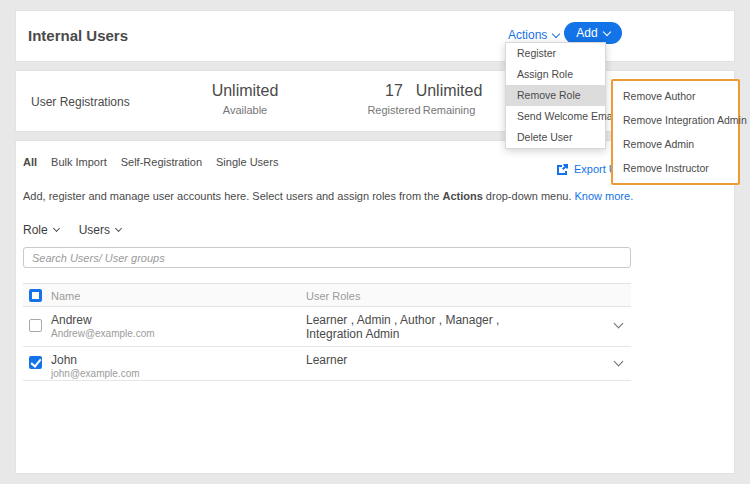 The width and height of the screenshot is (750, 484). Describe the element at coordinates (327, 364) in the screenshot. I see `table-row: John john@example.com Learner` at that location.